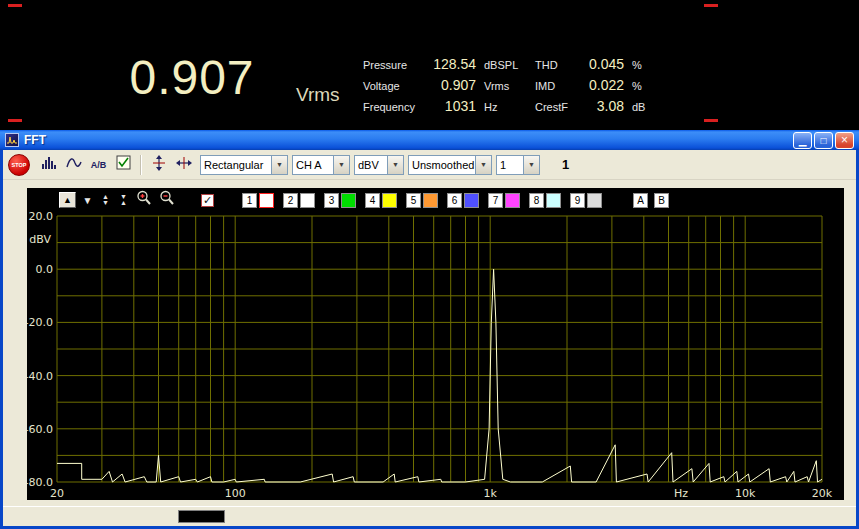 This screenshot has width=859, height=529. What do you see at coordinates (192, 78) in the screenshot?
I see `main-reading-value: 0.907` at bounding box center [192, 78].